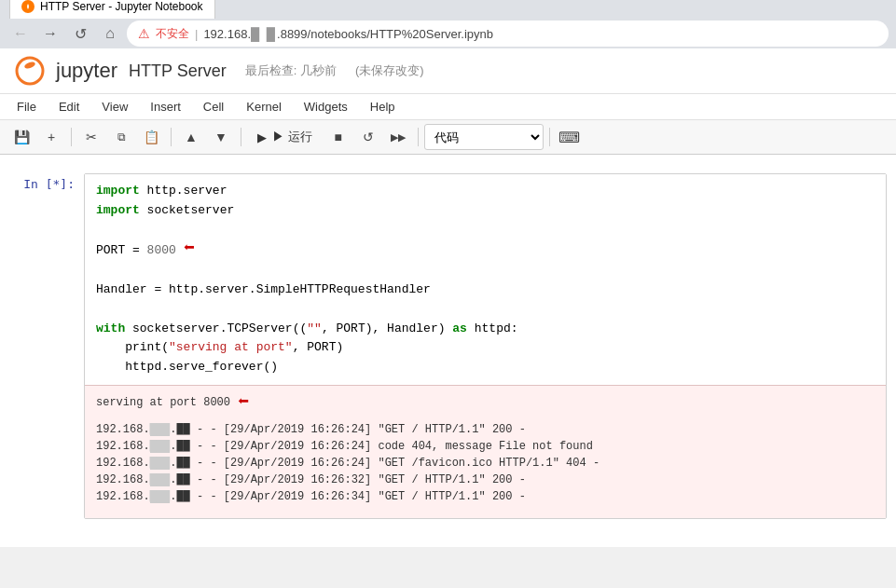  Describe the element at coordinates (338, 137) in the screenshot. I see `stop-button: ■` at that location.